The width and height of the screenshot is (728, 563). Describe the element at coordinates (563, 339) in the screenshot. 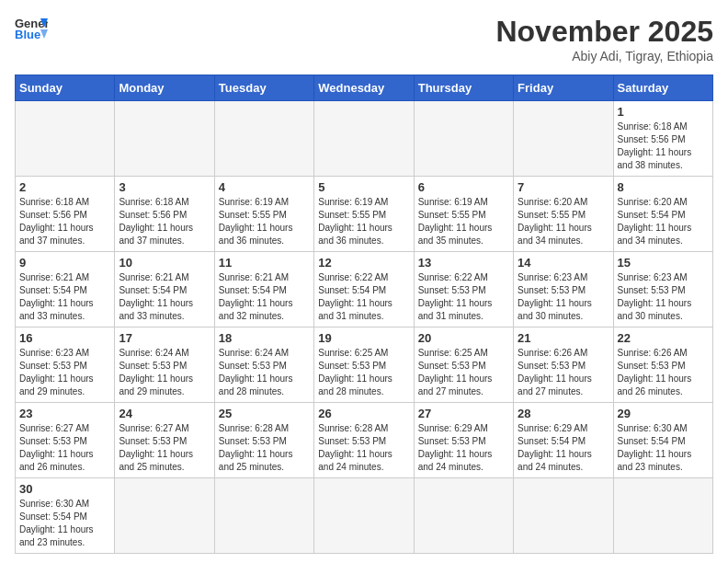

I see `day-number: 21` at that location.